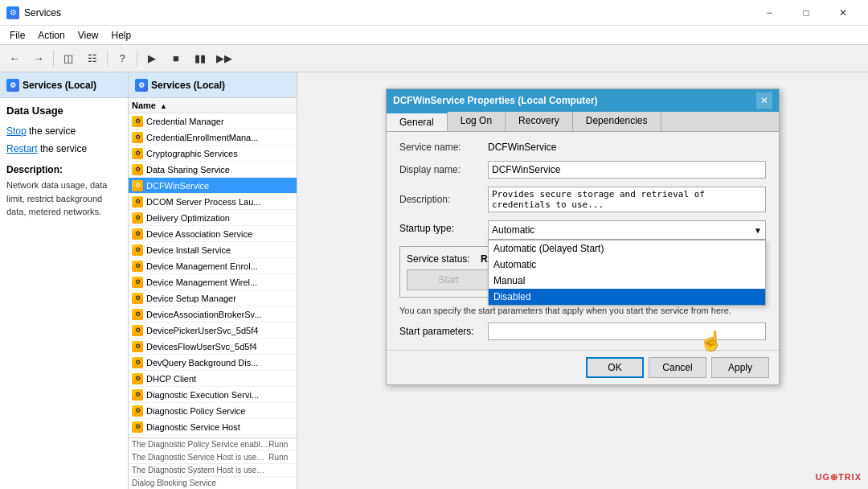  What do you see at coordinates (88, 35) in the screenshot?
I see `menu-view: View` at bounding box center [88, 35].